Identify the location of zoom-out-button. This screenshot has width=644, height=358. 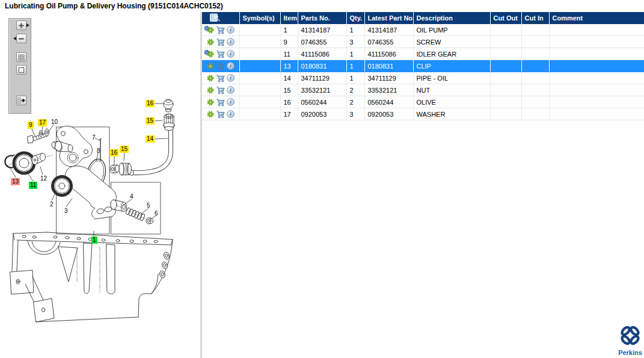
(22, 39).